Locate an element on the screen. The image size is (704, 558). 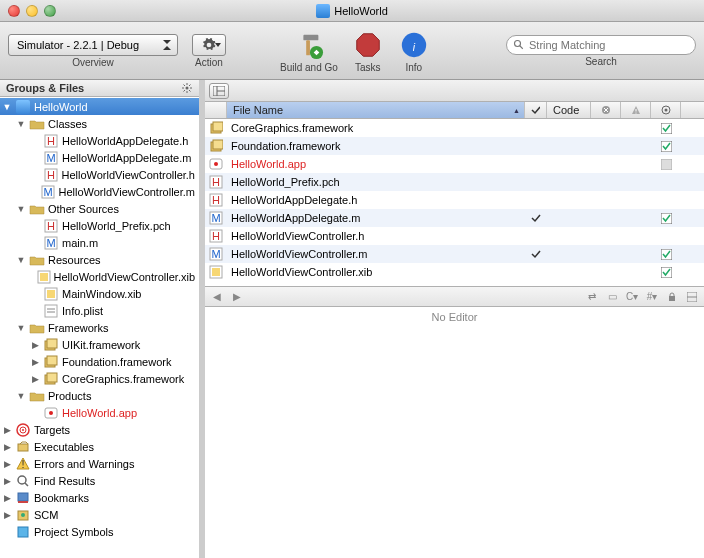
tree-item: ▶SCM is located at coordinates (100, 514).